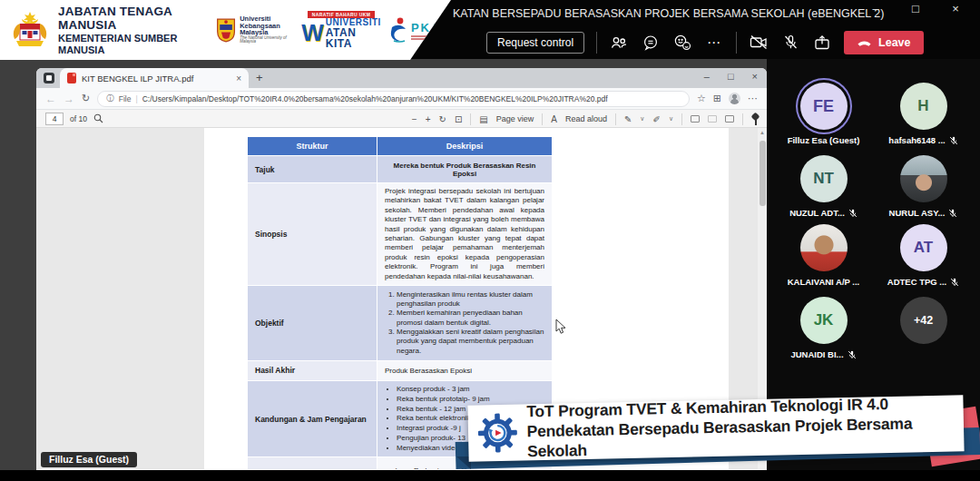  What do you see at coordinates (824, 179) in the screenshot?
I see `avatar: NT` at bounding box center [824, 179].